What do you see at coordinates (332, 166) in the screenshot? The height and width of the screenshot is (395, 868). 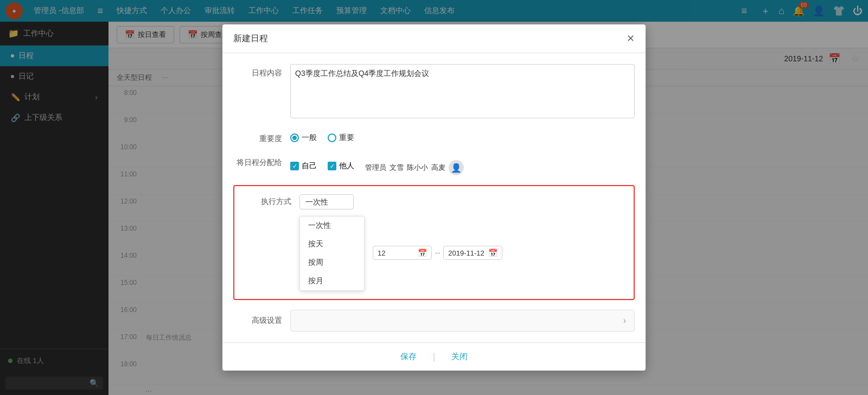 I see `other-check-icon: ✓` at bounding box center [332, 166].